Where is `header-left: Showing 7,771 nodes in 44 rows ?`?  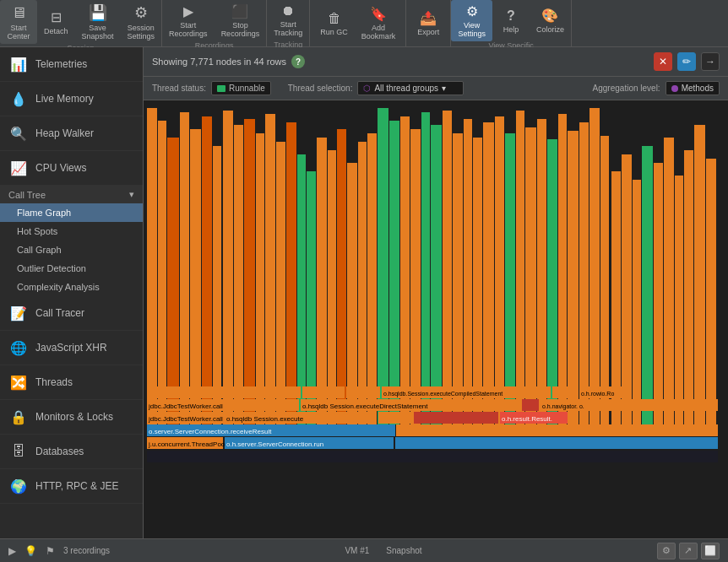 header-left: Showing 7,771 nodes in 44 rows ? is located at coordinates (228, 62).